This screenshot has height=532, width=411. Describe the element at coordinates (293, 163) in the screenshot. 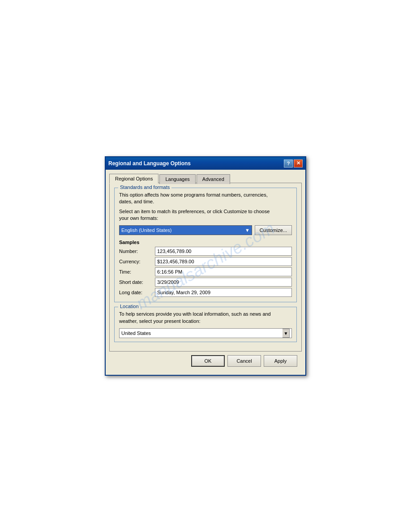

I see `title-bar-buttons: ? ✕` at that location.